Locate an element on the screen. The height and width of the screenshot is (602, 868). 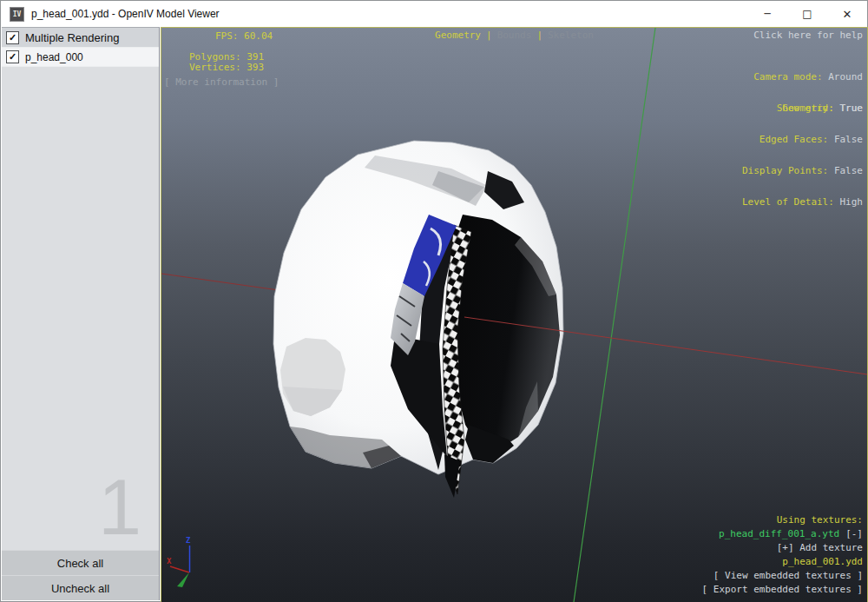
axis-z-label: Z is located at coordinates (188, 540).